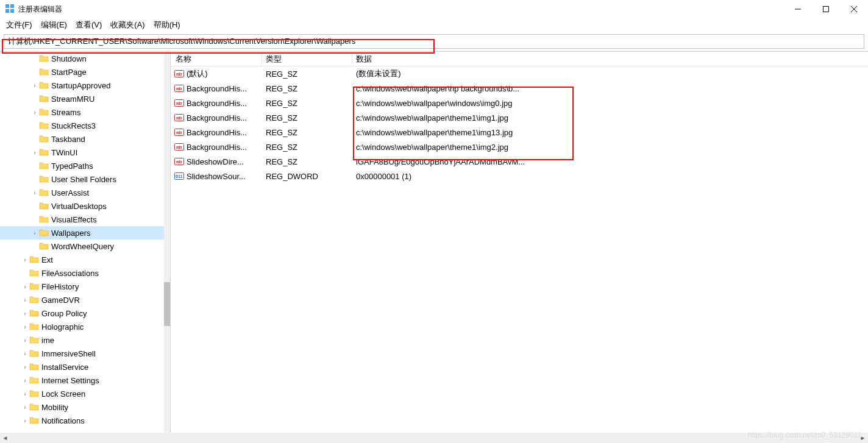 This screenshot has width=868, height=443. Describe the element at coordinates (610, 89) in the screenshot. I see `value-data: c:\windows\web\wallpaper\hp backgrounds\…` at that location.